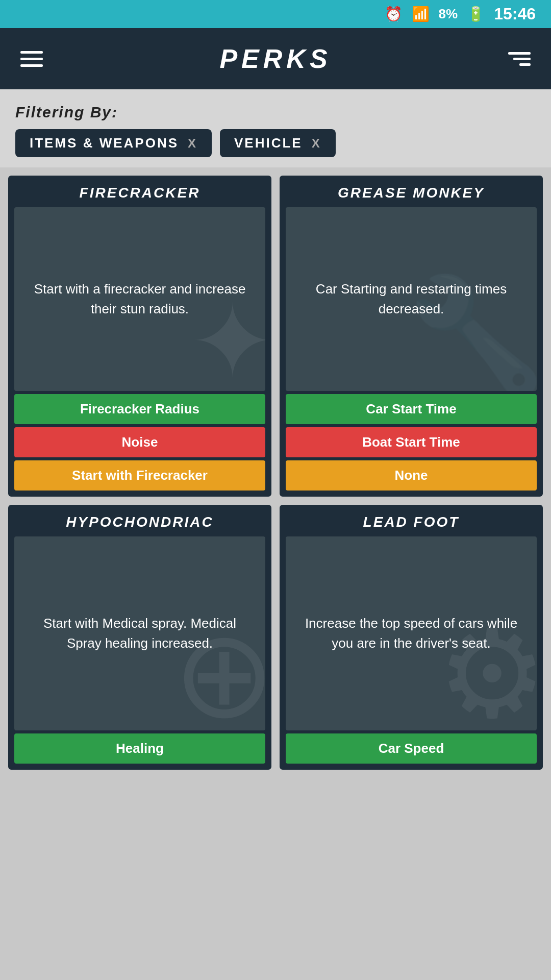 The image size is (551, 980). What do you see at coordinates (276, 112) in the screenshot?
I see `filter-label: Filtering By:` at bounding box center [276, 112].